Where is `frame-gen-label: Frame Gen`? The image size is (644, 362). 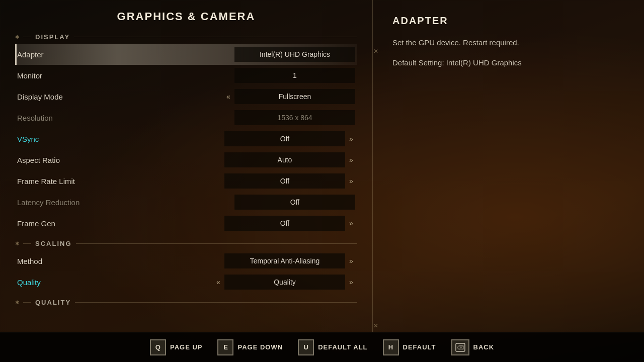 frame-gen-label: Frame Gen is located at coordinates (121, 223).